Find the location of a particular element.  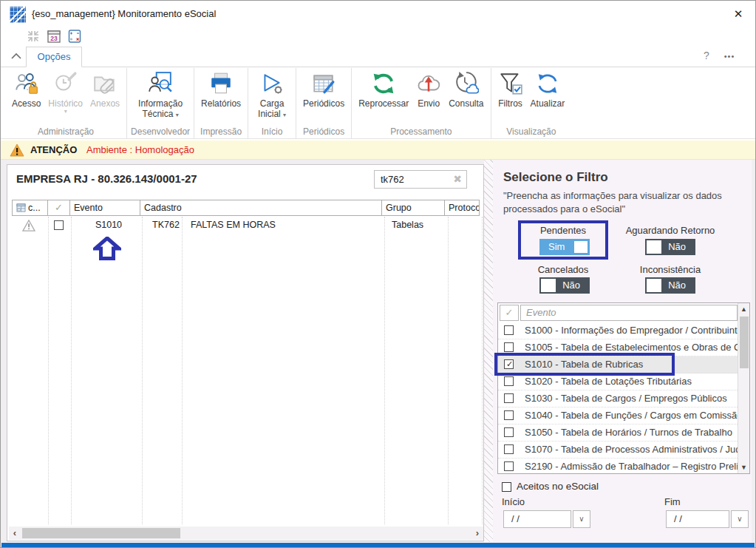

group-caption: Visualização is located at coordinates (532, 132).